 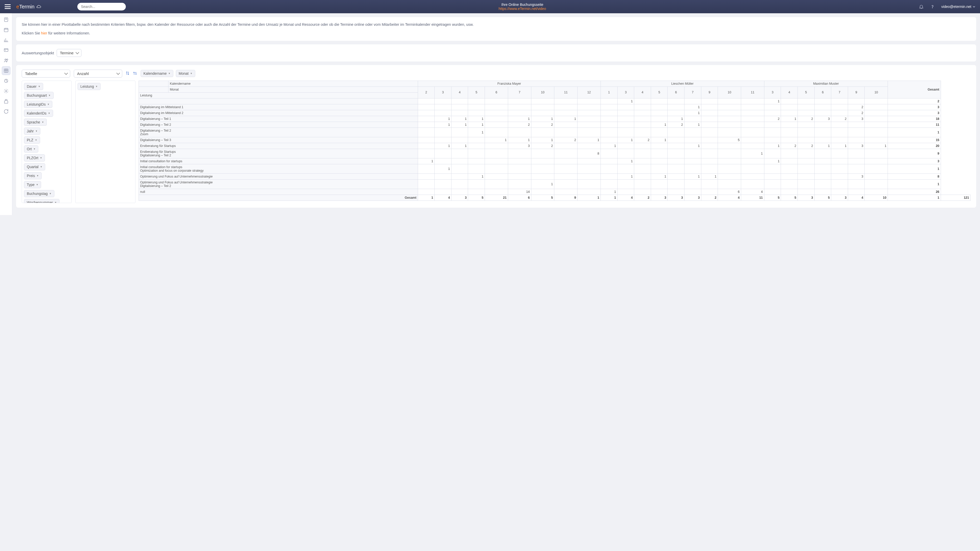 What do you see at coordinates (34, 158) in the screenshot?
I see `field-chip: PLZOrt▼` at bounding box center [34, 158].